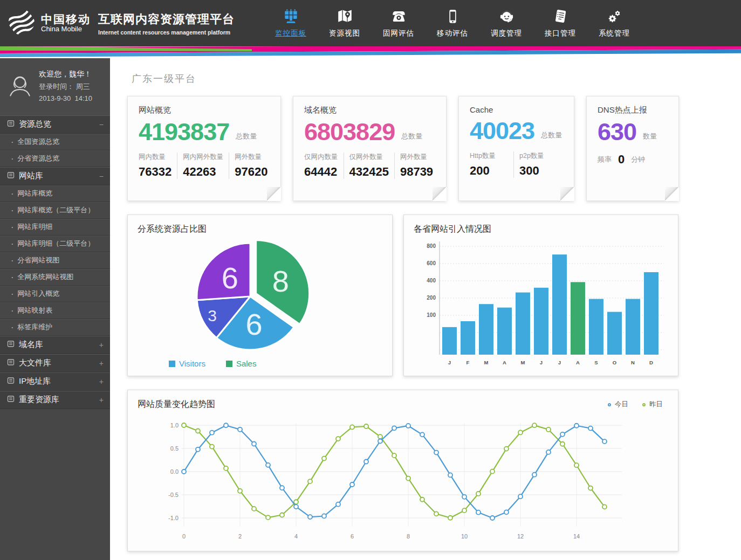 This screenshot has width=741, height=560. I want to click on stat-freq-row: 频率0分钟, so click(633, 160).